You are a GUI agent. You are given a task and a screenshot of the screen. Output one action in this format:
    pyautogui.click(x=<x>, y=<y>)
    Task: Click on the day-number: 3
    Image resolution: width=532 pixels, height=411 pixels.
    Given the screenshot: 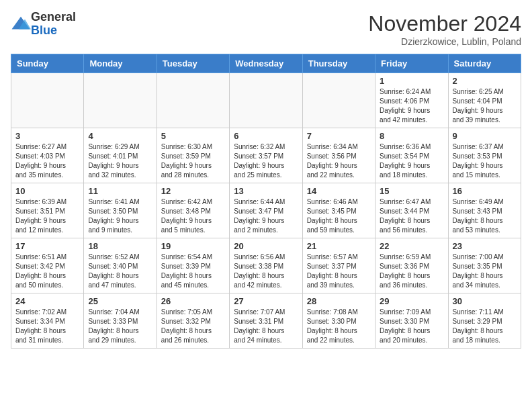 What is the action you would take?
    pyautogui.click(x=47, y=136)
    